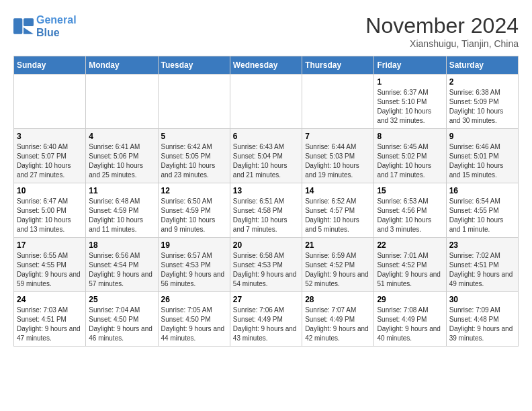 The height and width of the screenshot is (411, 532). I want to click on day-number: 7, so click(338, 136).